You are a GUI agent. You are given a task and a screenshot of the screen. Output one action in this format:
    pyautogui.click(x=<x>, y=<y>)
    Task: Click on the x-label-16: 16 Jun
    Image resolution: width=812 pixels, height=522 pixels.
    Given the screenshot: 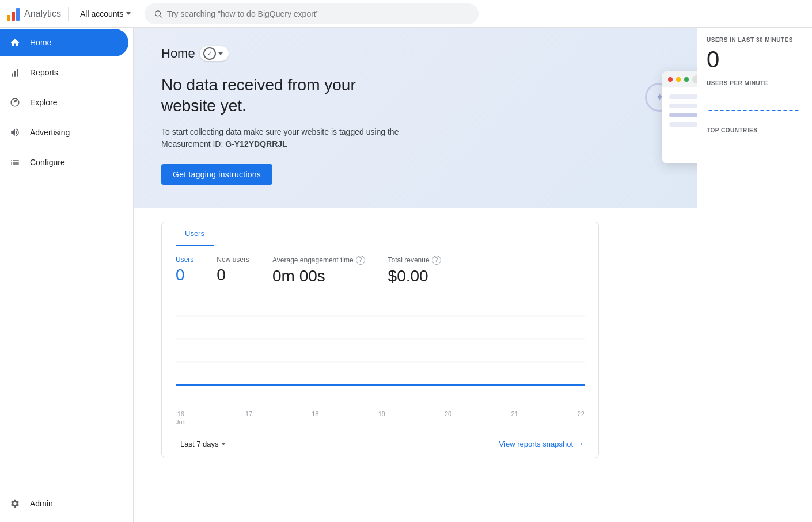 What is the action you would take?
    pyautogui.click(x=181, y=418)
    